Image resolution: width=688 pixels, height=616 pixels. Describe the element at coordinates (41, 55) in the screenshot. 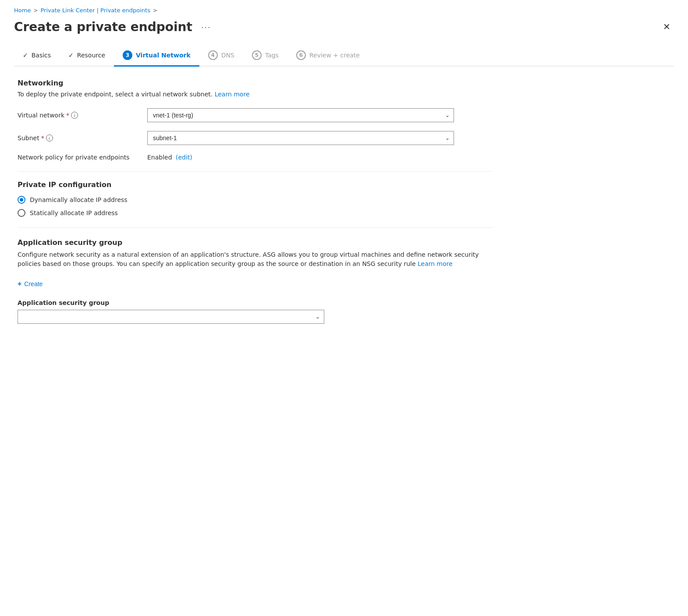

I see `tab-basics-label: Basics` at that location.